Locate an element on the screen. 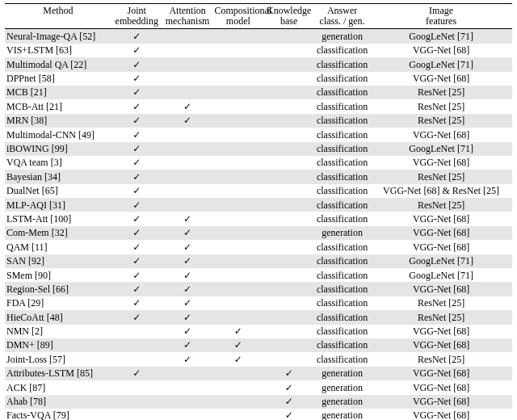  method-cell: VQA team [3] is located at coordinates (58, 163).